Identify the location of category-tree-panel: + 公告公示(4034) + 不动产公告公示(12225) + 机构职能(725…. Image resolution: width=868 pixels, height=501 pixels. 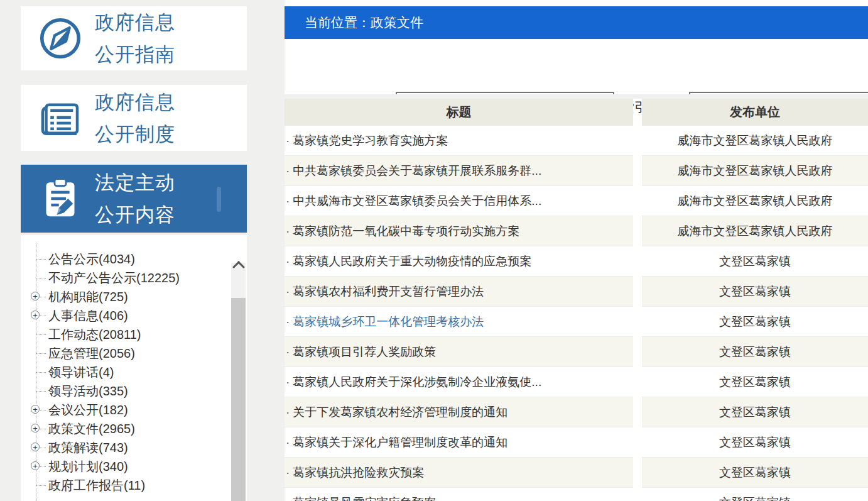
(134, 368).